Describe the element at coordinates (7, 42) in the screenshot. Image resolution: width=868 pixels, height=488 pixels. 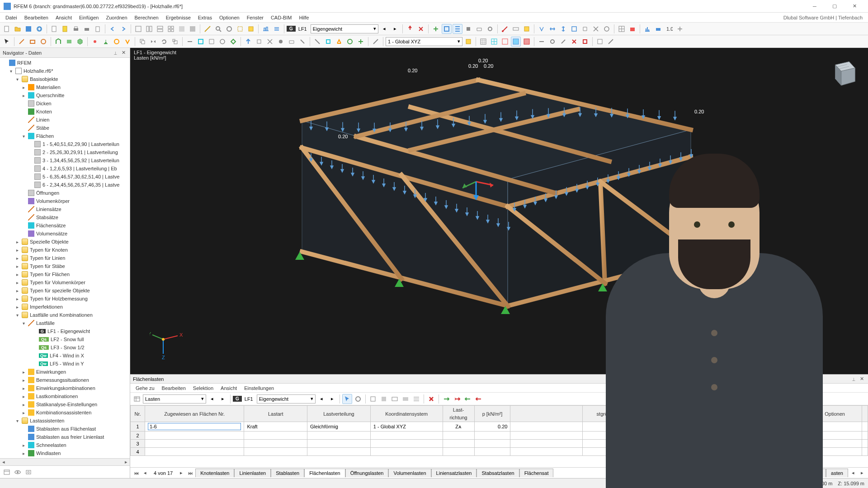
I see `t2-cursor` at that location.